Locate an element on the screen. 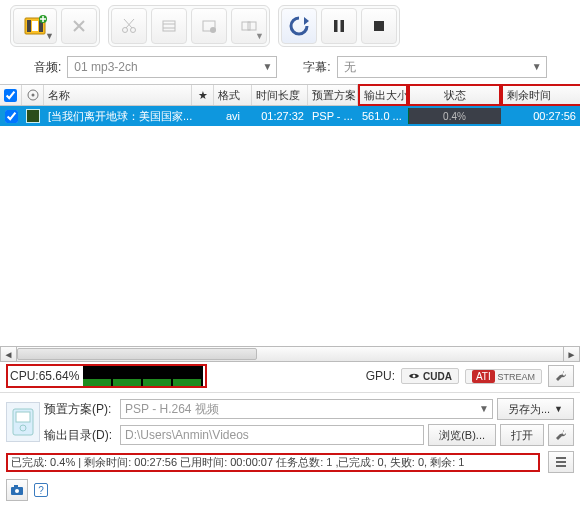  col-status: 状态 is located at coordinates (454, 95).